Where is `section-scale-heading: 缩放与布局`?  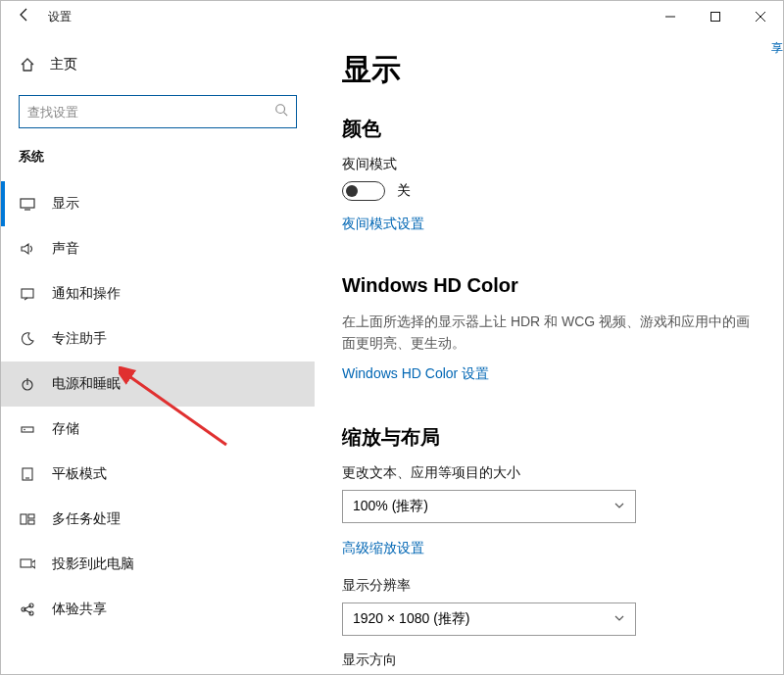 section-scale-heading: 缩放与布局 is located at coordinates (549, 437).